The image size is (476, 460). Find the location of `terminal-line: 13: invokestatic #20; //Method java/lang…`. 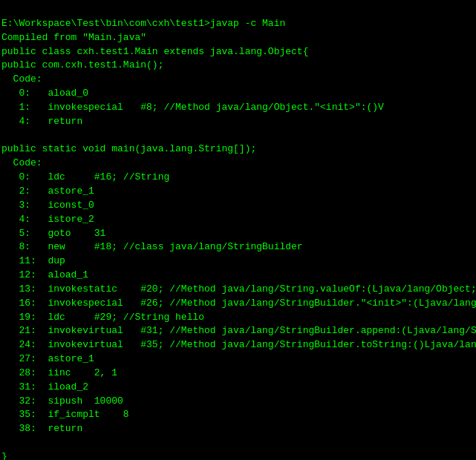

terminal-line: 13: invokestatic #20; //Method java/lang… is located at coordinates (238, 289).